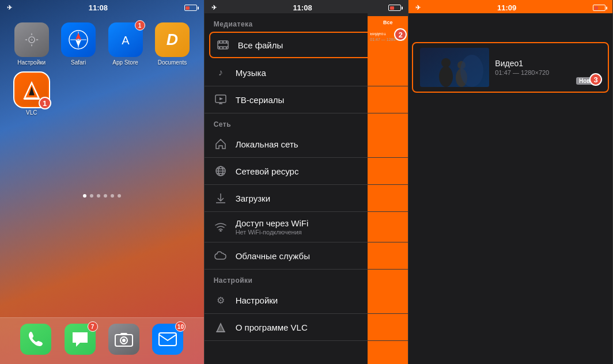  What do you see at coordinates (273, 256) in the screenshot?
I see `menu-item-cloud-label: Облачные службы` at bounding box center [273, 256].